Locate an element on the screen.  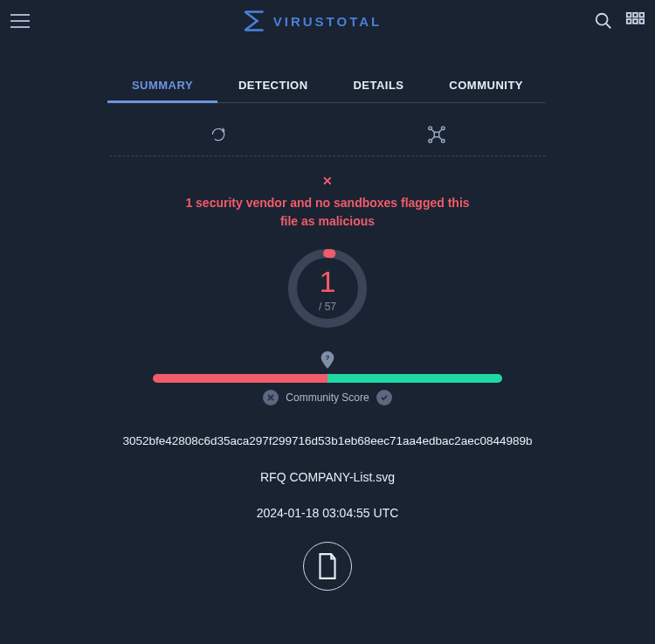
tabs: SUMMARY DETECTION DETAILS COMMUNITY is located at coordinates (328, 86).